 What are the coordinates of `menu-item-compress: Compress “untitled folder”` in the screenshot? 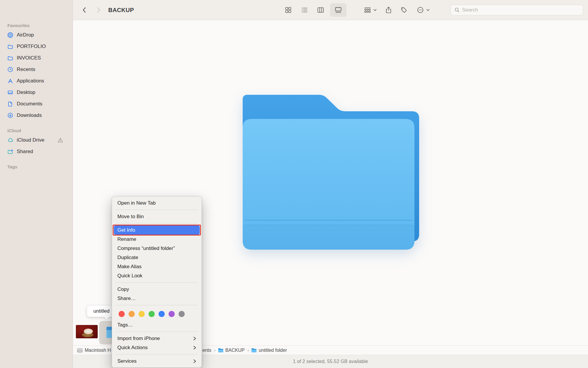 It's located at (157, 248).